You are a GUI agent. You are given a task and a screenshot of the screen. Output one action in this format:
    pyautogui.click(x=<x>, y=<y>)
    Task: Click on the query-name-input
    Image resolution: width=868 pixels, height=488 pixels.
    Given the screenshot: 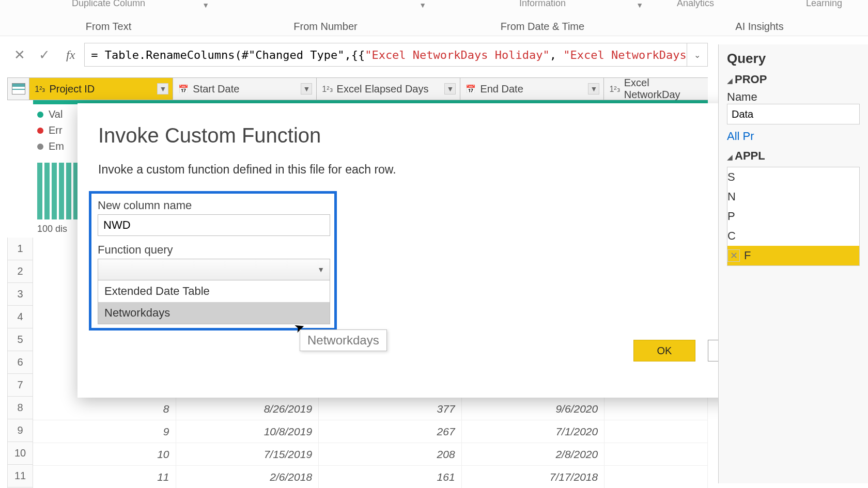 What is the action you would take?
    pyautogui.click(x=794, y=114)
    